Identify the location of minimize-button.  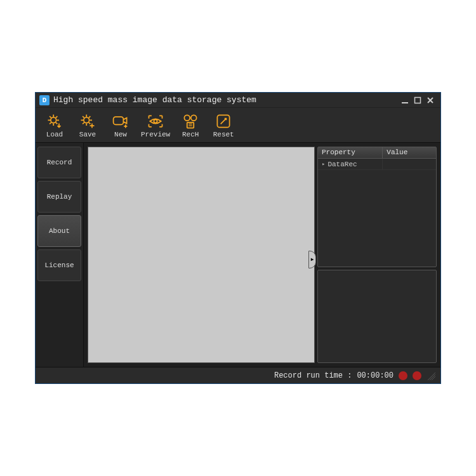
(405, 100).